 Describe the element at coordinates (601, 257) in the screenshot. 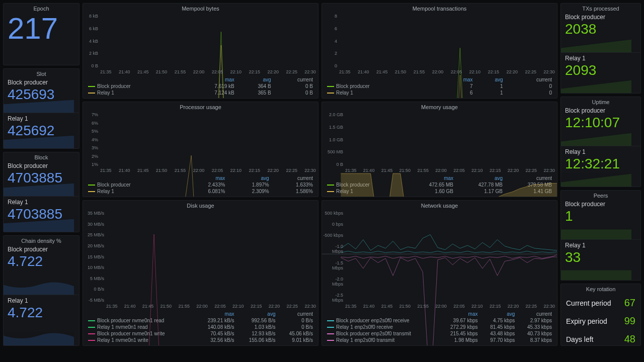

I see `peers-r1-value: 33` at that location.